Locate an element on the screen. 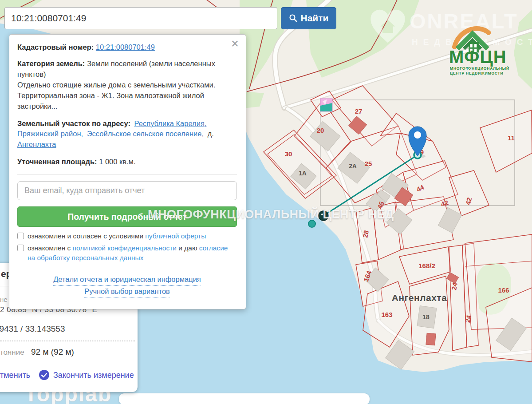 This screenshot has height=404, width=532. category-block: Категория земель: Земли поселений (земли… is located at coordinates (127, 85).